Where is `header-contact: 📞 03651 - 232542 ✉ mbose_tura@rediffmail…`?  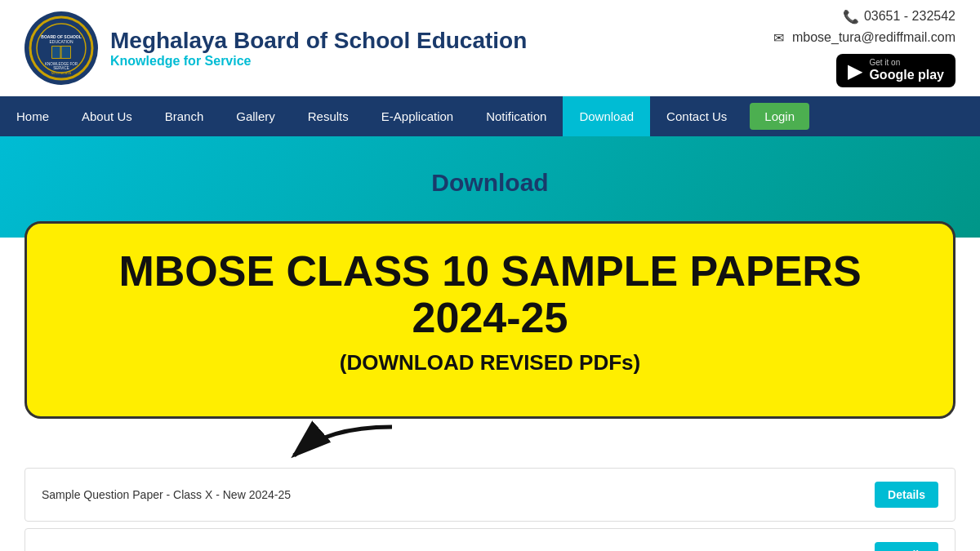 header-contact: 📞 03651 - 232542 ✉ mbose_tura@rediffmail… is located at coordinates (863, 47).